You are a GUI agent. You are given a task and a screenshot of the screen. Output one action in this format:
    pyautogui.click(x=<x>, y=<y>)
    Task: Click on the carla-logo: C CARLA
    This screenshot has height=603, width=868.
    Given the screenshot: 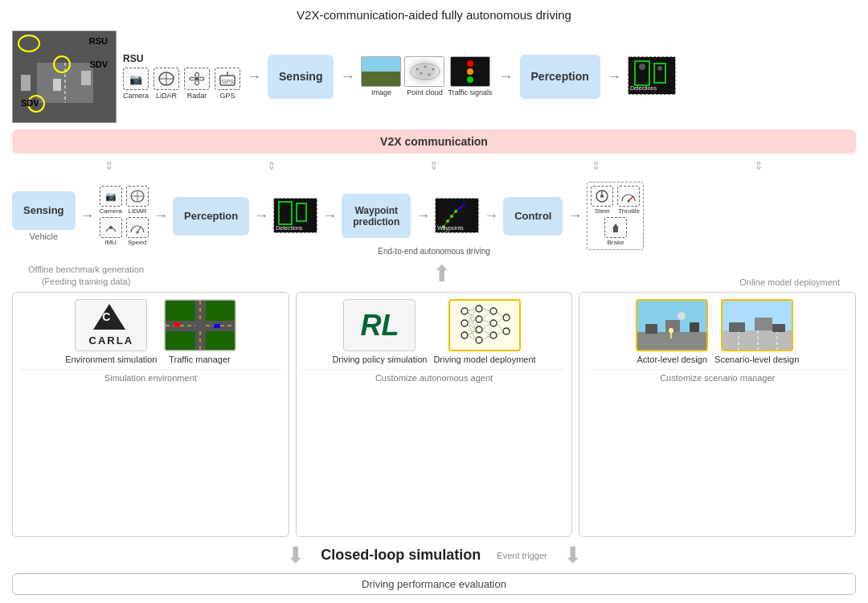 What is the action you would take?
    pyautogui.click(x=112, y=325)
    